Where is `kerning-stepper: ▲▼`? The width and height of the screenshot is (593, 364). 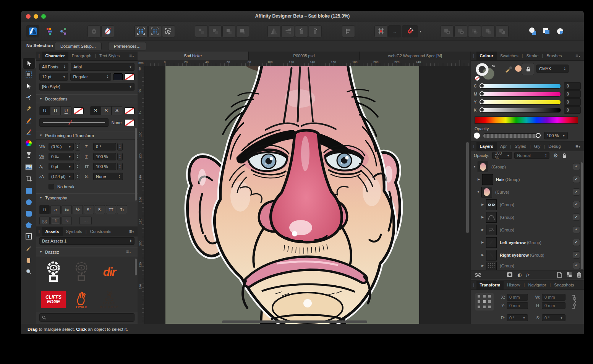 kerning-stepper: ▲▼ is located at coordinates (78, 157).